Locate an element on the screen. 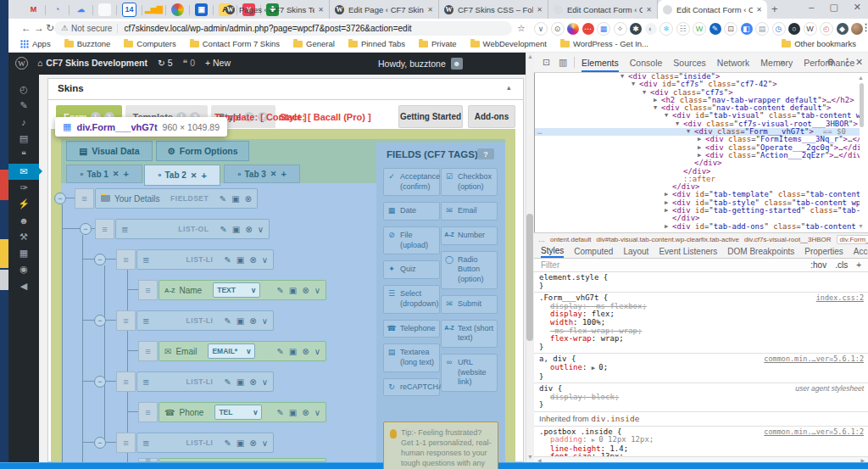  bookmark-item: Private is located at coordinates (437, 44).